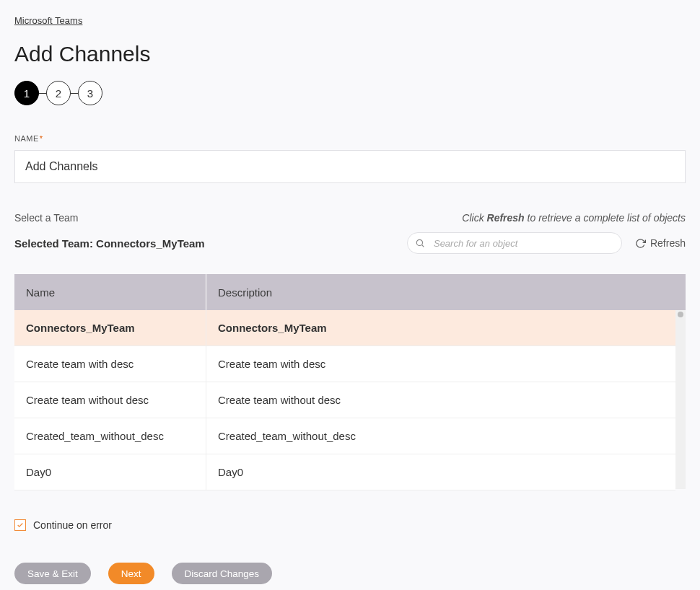 The height and width of the screenshot is (590, 700). Describe the element at coordinates (446, 292) in the screenshot. I see `col-header-description: Description` at that location.